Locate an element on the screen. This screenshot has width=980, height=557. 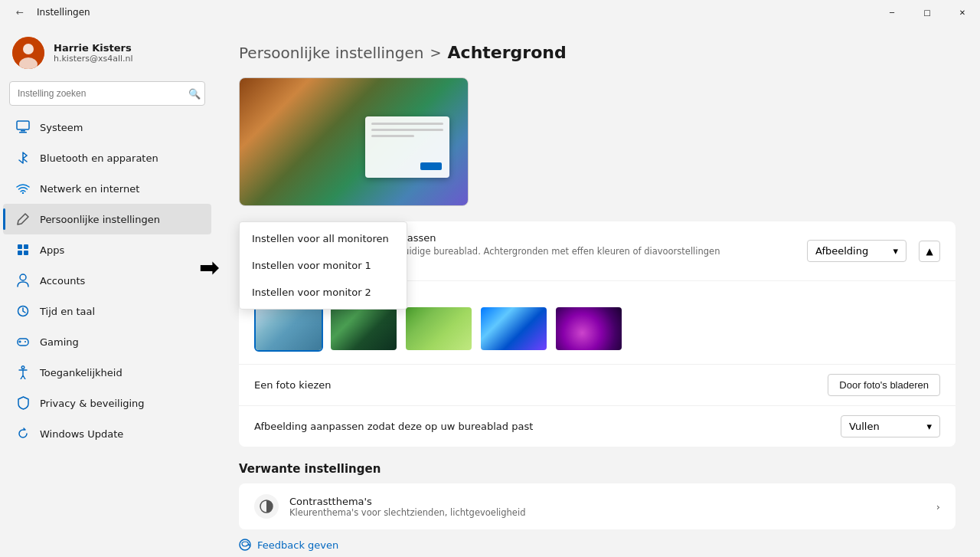
browse-button: Door foto's bladeren is located at coordinates (884, 385).